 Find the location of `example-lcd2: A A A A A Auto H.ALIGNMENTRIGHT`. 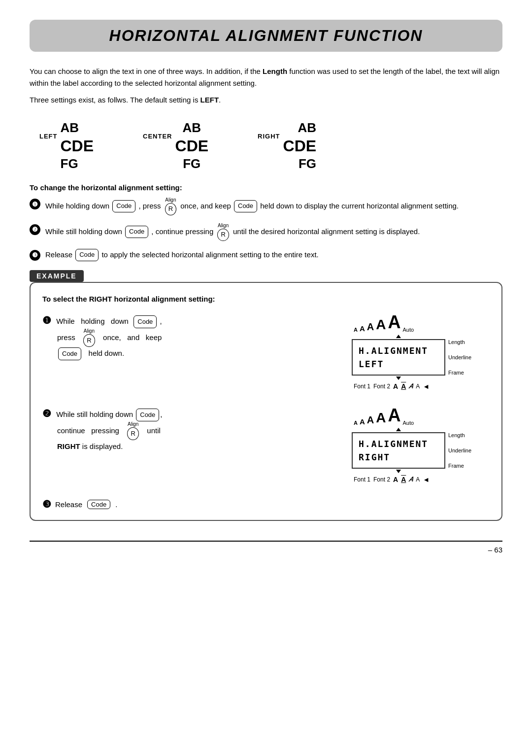

example-lcd2: A A A A A Auto H.ALIGNMENTRIGHT is located at coordinates (421, 446).